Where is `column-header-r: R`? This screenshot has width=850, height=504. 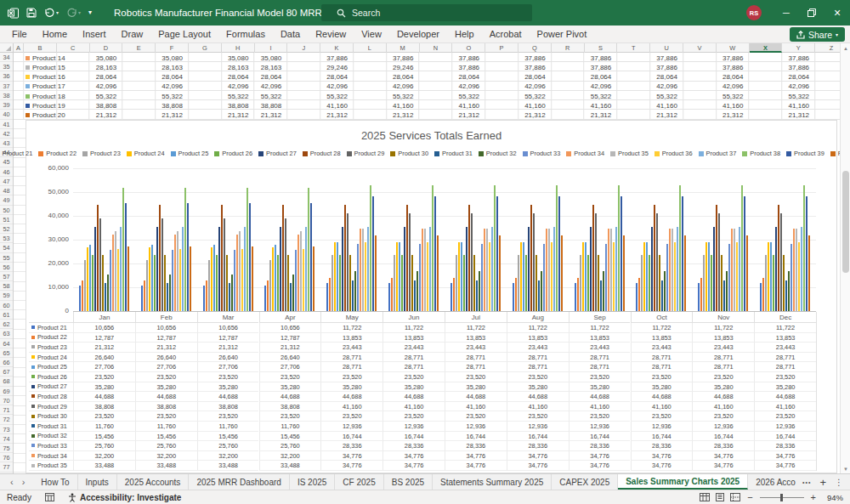 column-header-r: R is located at coordinates (568, 48).